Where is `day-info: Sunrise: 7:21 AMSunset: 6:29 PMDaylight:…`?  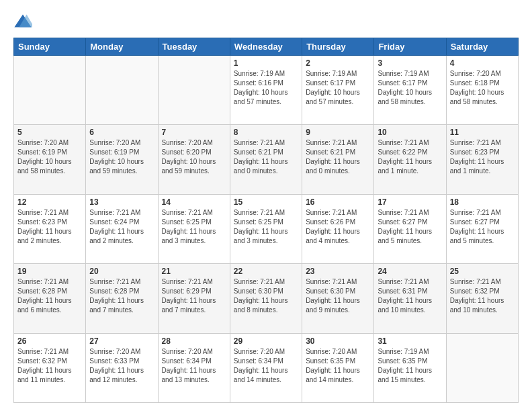
day-info: Sunrise: 7:21 AMSunset: 6:29 PMDaylight:… is located at coordinates (194, 296).